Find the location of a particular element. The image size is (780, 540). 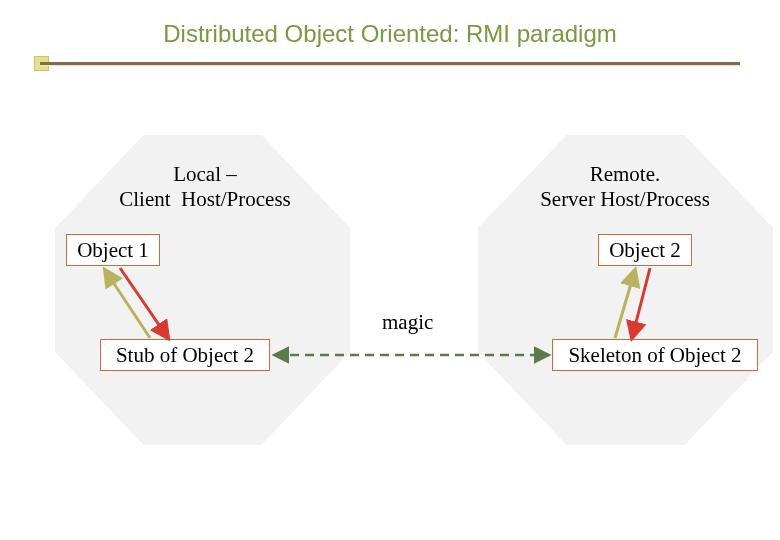

slide-title: Distributed Object Oriented: RMI paradig… is located at coordinates (390, 34).